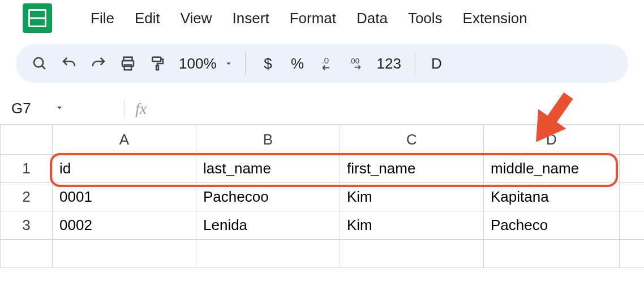 The height and width of the screenshot is (289, 644). What do you see at coordinates (147, 18) in the screenshot?
I see `menu-edit: Edit` at bounding box center [147, 18].